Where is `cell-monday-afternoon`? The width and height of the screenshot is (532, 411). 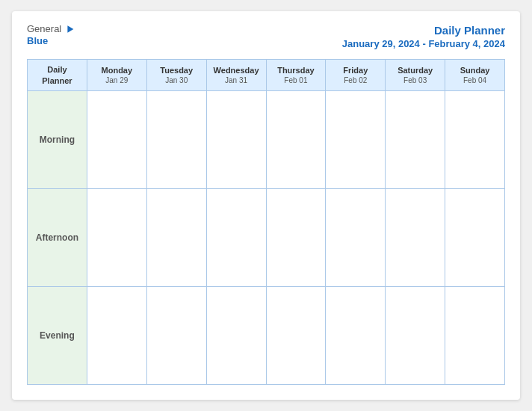
cell-monday-afternoon is located at coordinates (117, 238).